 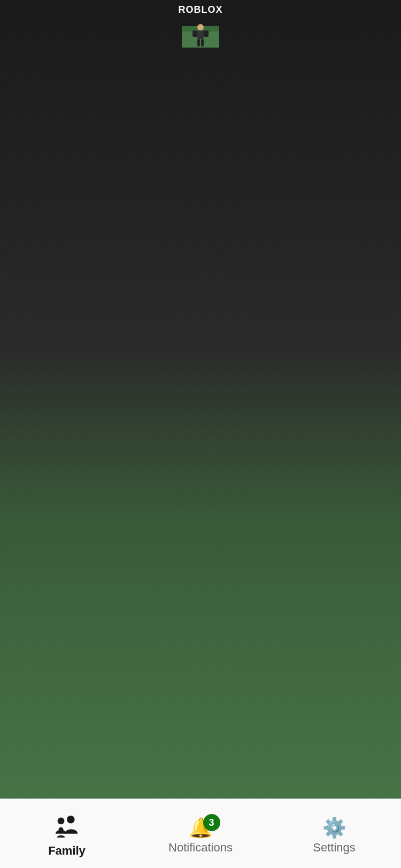 I want to click on nav-item-notifications: 🔔 3 Notifications, so click(x=200, y=834).